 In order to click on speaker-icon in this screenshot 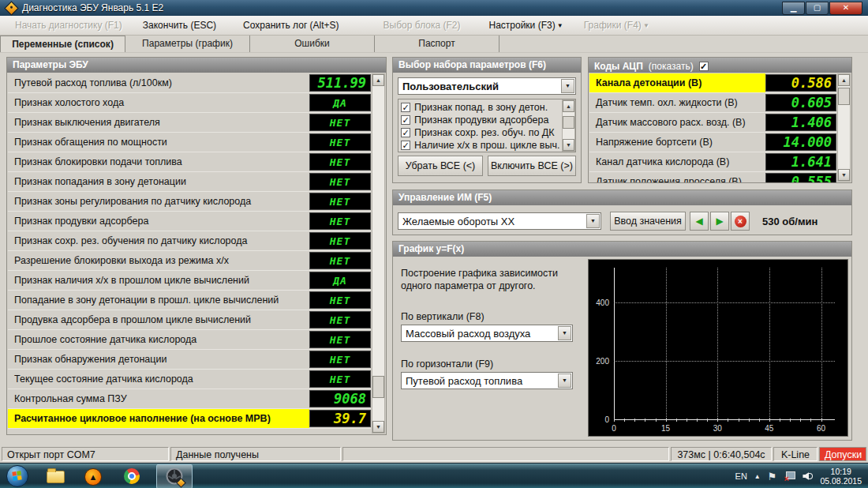, I will do `click(808, 476)`.